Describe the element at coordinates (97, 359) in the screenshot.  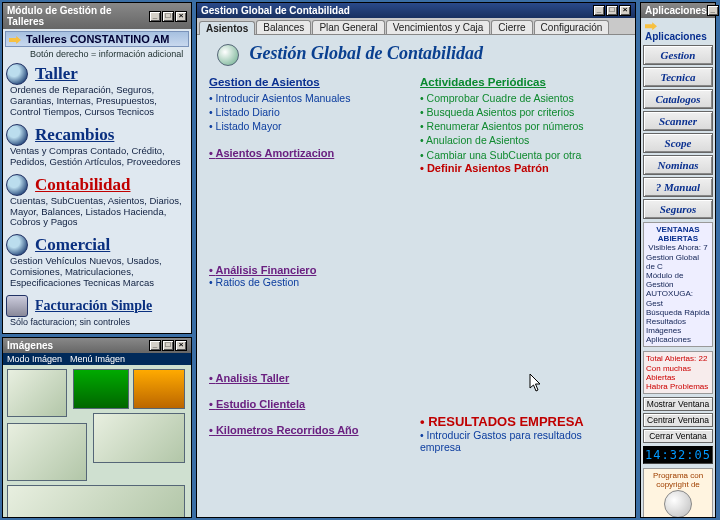
I see `images-toolbar: Modo Imágen Menú Imágen` at that location.